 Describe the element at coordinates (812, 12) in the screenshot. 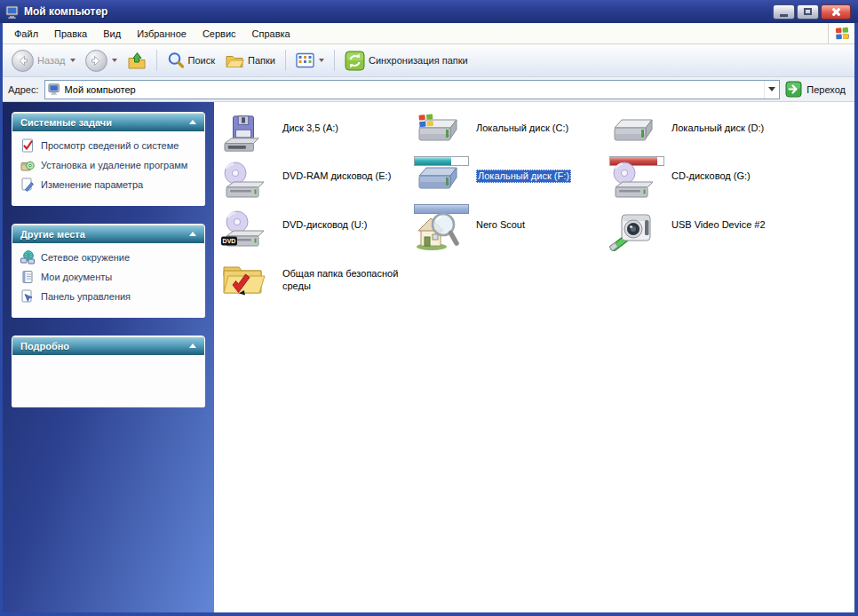

I see `window-controls` at that location.